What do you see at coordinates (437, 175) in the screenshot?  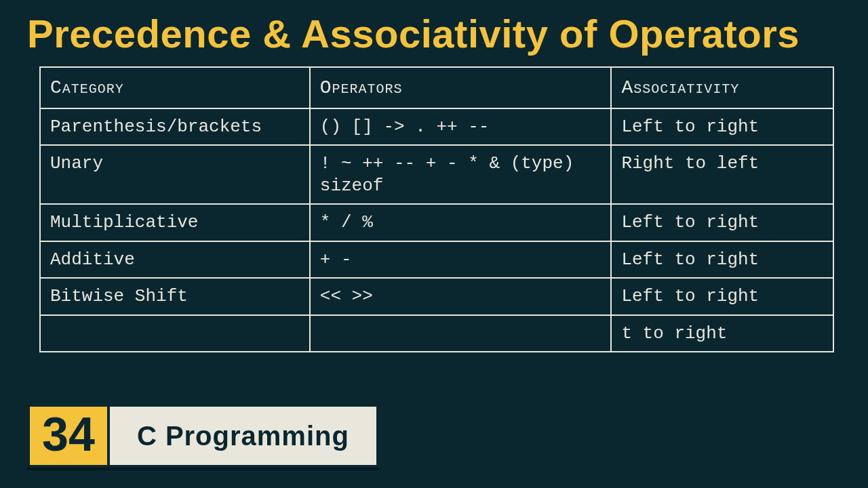 I see `table-row: Unary ! ~ ++ -- + - * & (type) sizeof Ri…` at bounding box center [437, 175].